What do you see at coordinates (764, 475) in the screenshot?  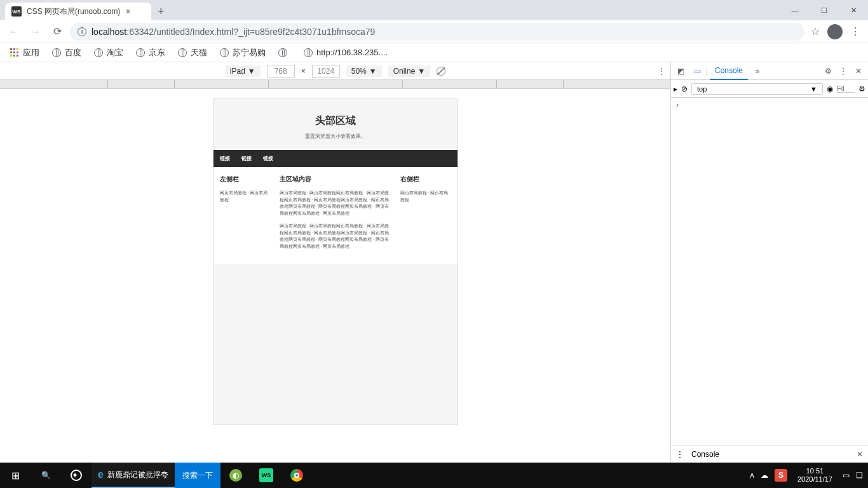 I see `tray-onedrive-icon: ☁` at bounding box center [764, 475].